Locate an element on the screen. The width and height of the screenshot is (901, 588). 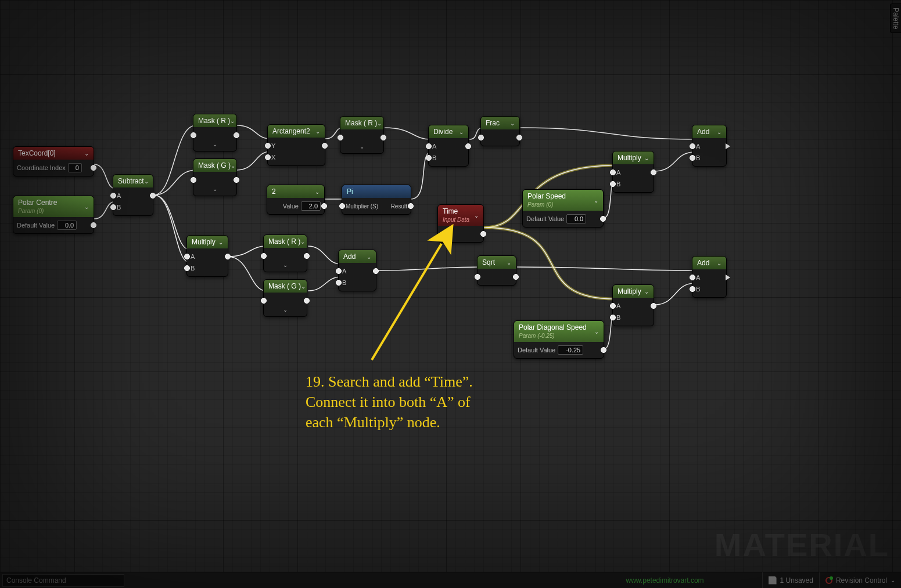
node-header: Frac ⌄ is located at coordinates (500, 123).